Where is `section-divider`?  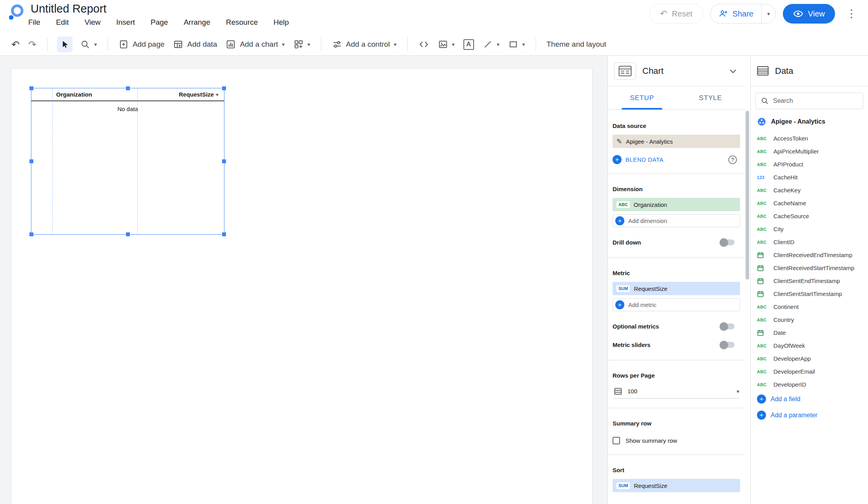
section-divider is located at coordinates (677, 455).